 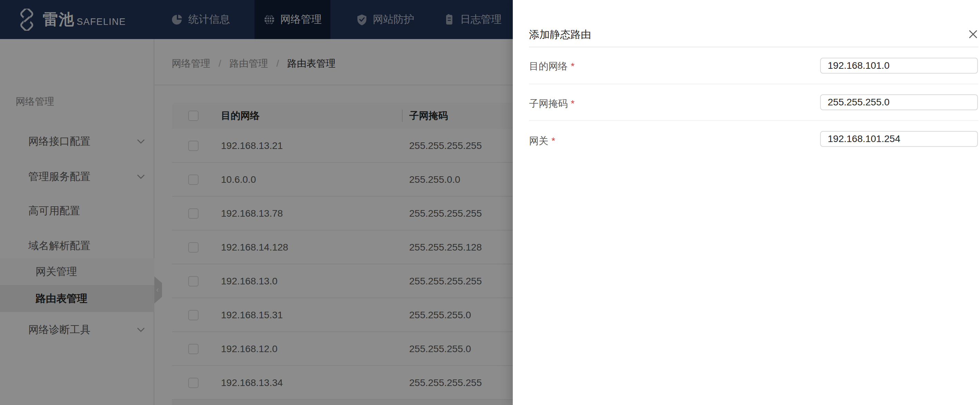 I want to click on field-label-subnet-mask: 子网掩码*, so click(x=552, y=104).